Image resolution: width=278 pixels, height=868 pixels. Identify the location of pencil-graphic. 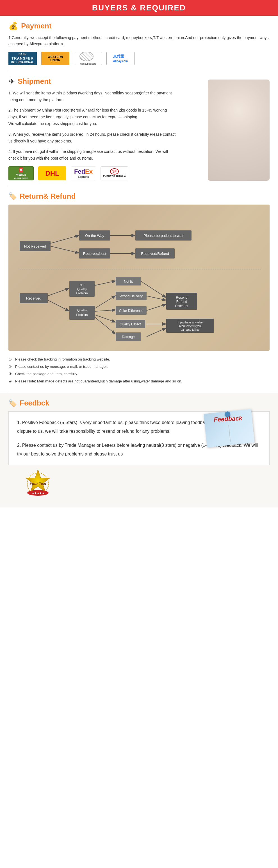
(230, 433).